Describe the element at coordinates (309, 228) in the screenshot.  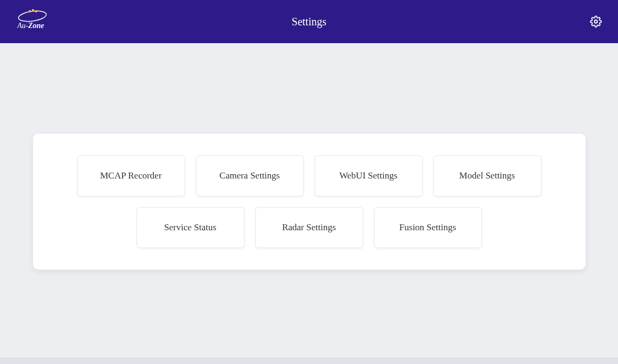
I see `button-label: Radar Settings` at that location.